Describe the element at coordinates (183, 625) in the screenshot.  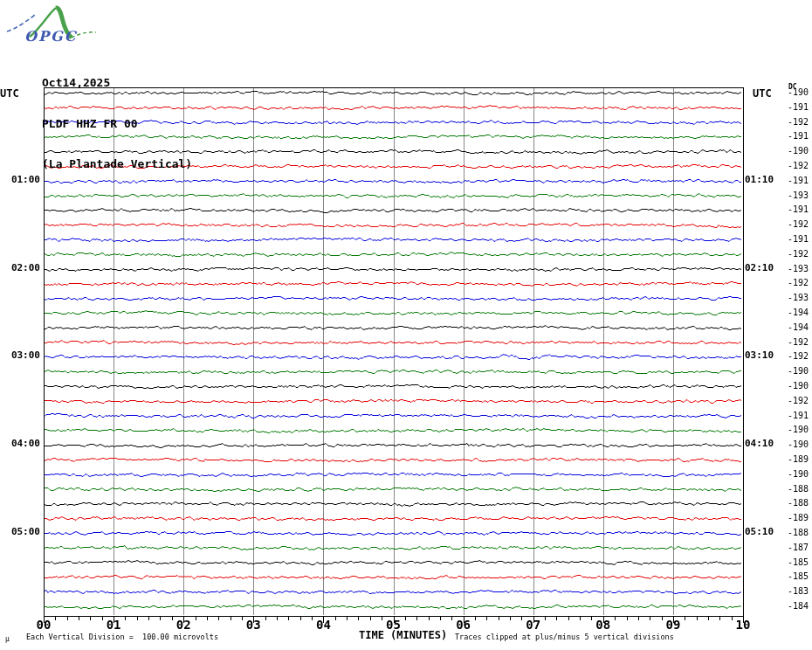
I see `x-tick-label: 02` at that location.